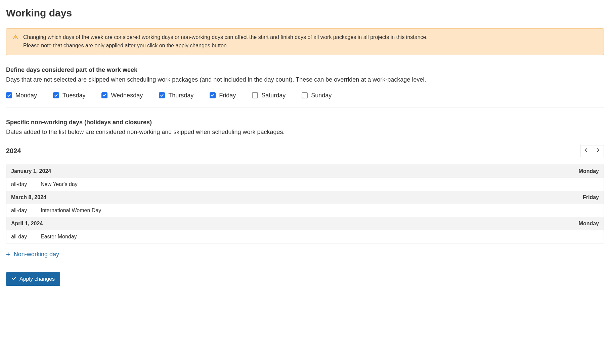 This screenshot has width=610, height=364. Describe the element at coordinates (36, 255) in the screenshot. I see `add-nonworking-day-label: Non-working day` at that location.